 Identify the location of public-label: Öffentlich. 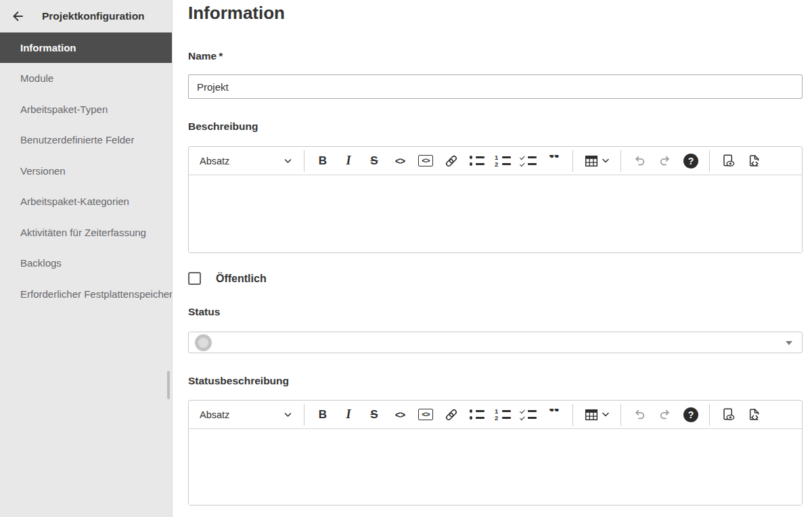
(241, 279).